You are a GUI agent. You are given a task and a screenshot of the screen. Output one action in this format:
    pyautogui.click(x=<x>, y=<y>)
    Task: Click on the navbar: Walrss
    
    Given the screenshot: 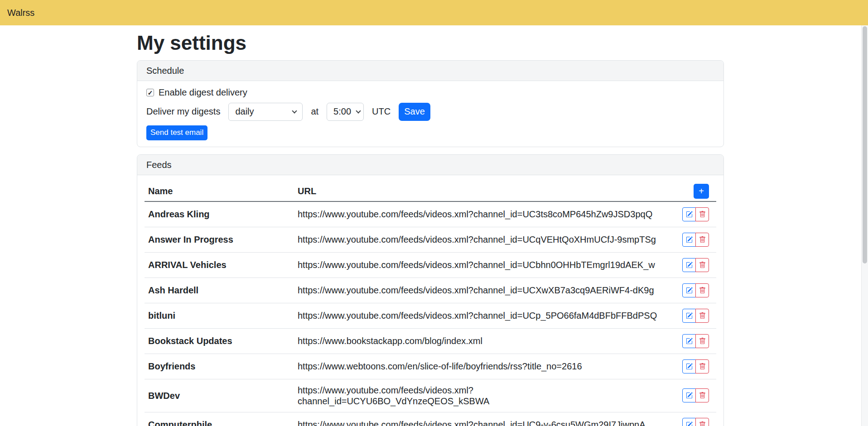 What is the action you would take?
    pyautogui.click(x=434, y=13)
    